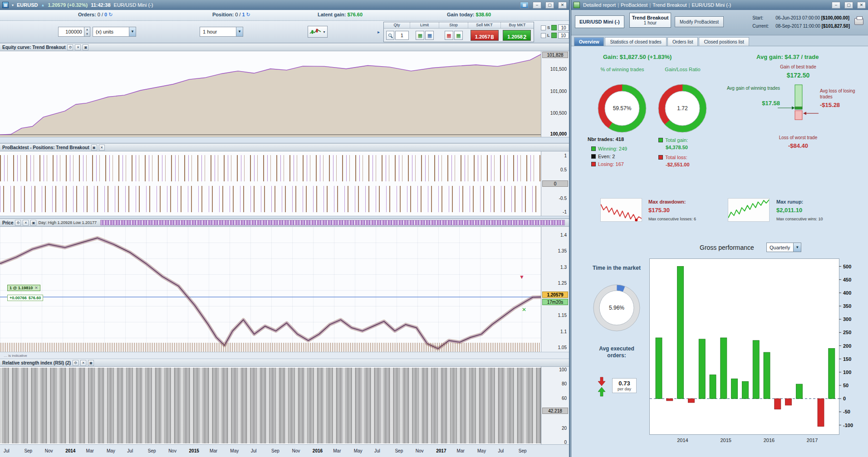 The width and height of the screenshot is (868, 457). Describe the element at coordinates (284, 451) in the screenshot. I see `time-axis: JulSepNov2014MarMayJulSepNov2015MarMayJu…` at that location.